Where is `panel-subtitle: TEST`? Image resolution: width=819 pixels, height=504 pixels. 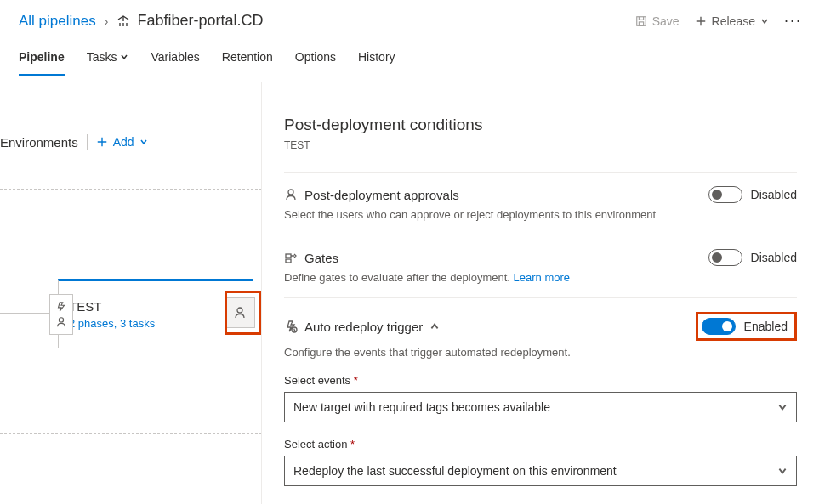
panel-subtitle: TEST is located at coordinates (541, 145).